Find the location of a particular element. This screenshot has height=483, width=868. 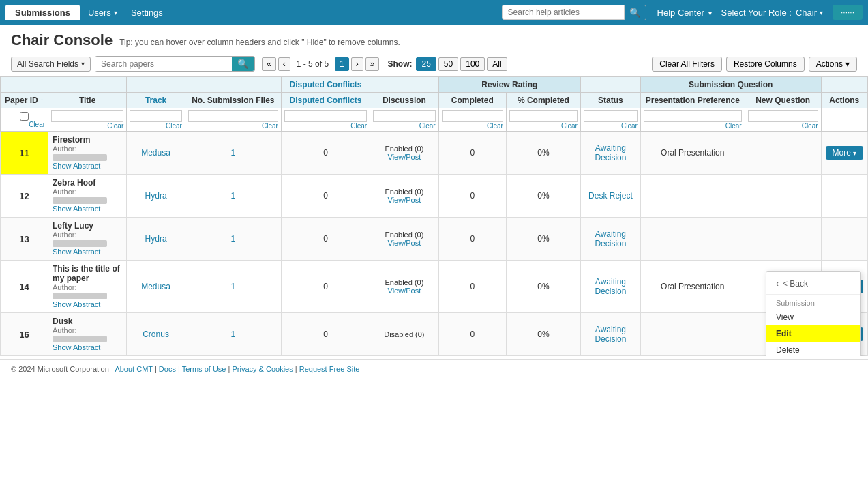

dropdown-edit-item: Edit is located at coordinates (813, 334).